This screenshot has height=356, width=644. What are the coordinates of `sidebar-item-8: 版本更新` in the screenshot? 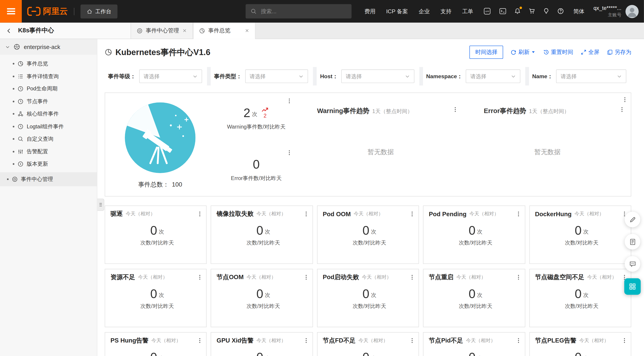 It's located at (48, 164).